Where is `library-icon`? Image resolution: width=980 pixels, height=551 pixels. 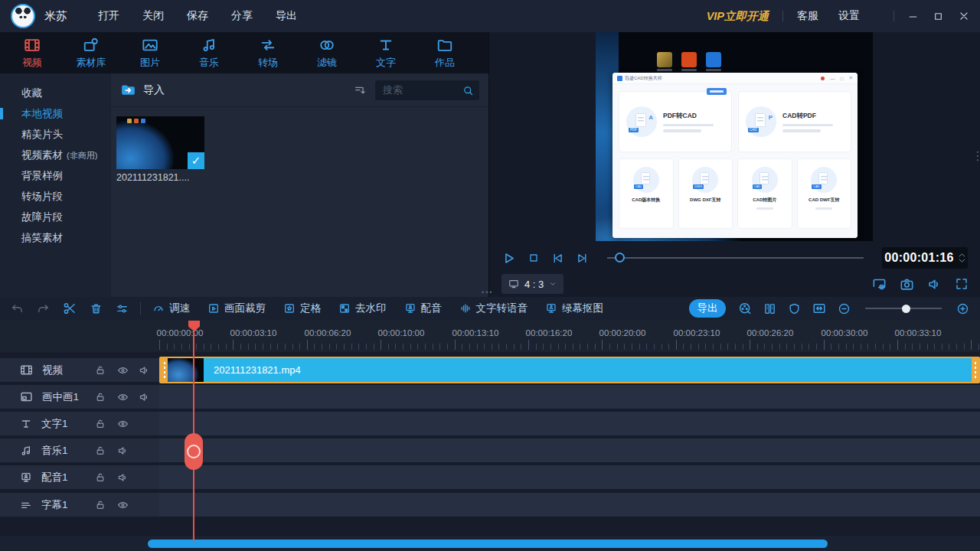 library-icon is located at coordinates (91, 45).